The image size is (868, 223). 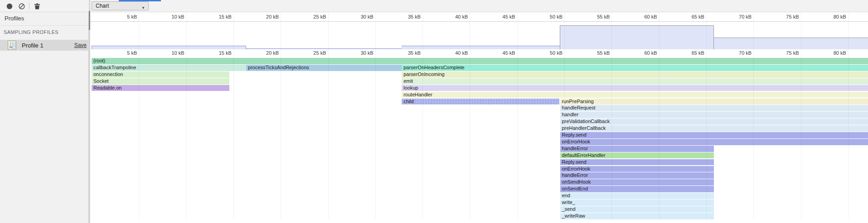 I want to click on flame-row: onconnectionparserOnIncoming, so click(x=479, y=74).